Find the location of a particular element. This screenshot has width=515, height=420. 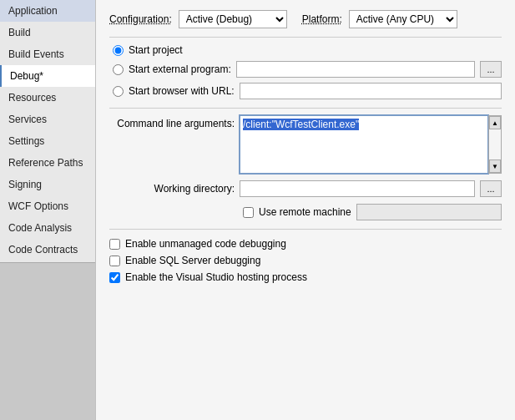

checkbox-label-hosting: Enable the Visual Studio hosting process is located at coordinates (216, 277).